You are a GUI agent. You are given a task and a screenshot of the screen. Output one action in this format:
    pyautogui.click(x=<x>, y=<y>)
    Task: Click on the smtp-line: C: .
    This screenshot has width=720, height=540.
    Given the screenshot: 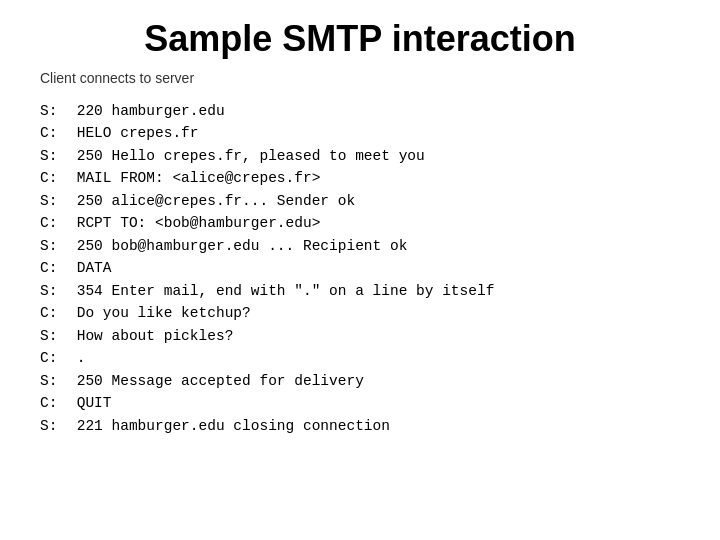 What is the action you would take?
    pyautogui.click(x=380, y=358)
    